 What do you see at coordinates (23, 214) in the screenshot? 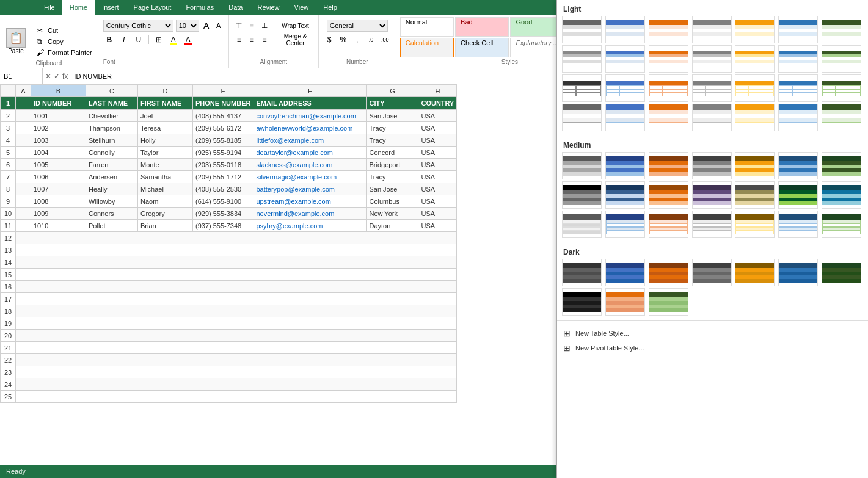
I see `cell-a10` at bounding box center [23, 214].